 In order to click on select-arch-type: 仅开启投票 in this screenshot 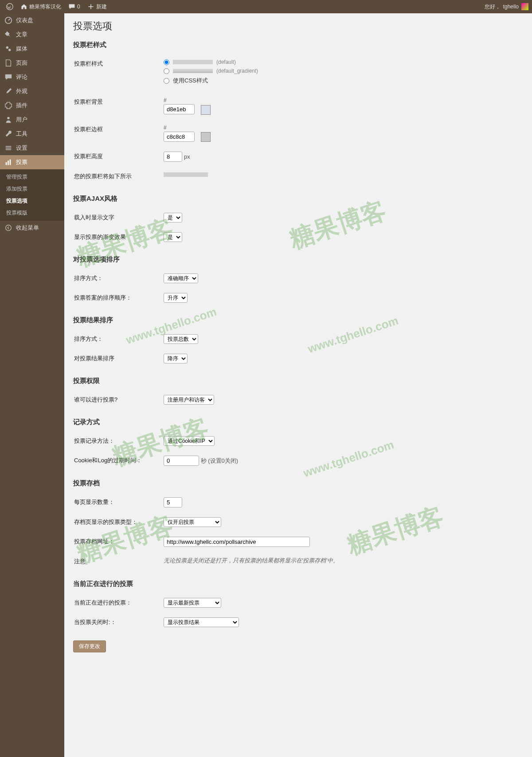, I will do `click(192, 522)`.